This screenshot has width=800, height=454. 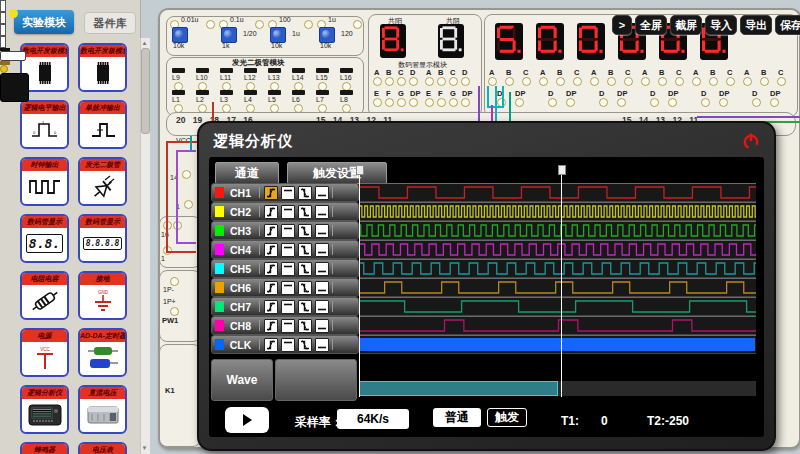 What do you see at coordinates (751, 141) in the screenshot?
I see `power-icon` at bounding box center [751, 141].